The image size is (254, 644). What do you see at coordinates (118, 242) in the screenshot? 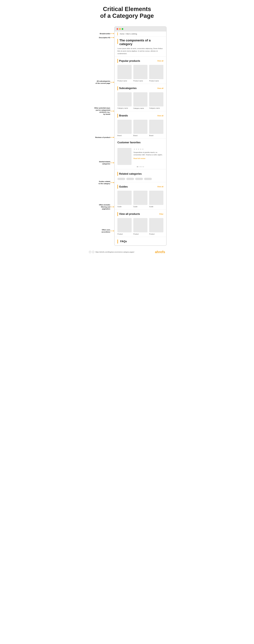
I see `faq-accent` at bounding box center [118, 242].